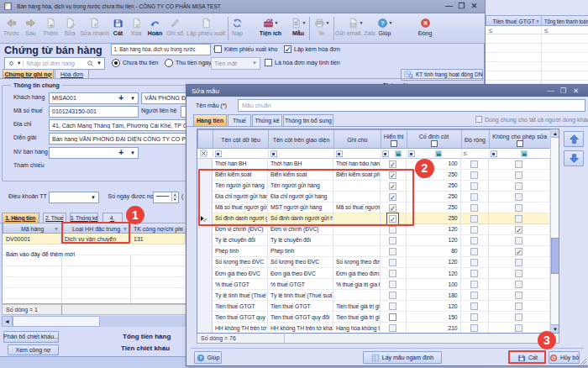 Image resolution: width=588 pixels, height=368 pixels. Describe the element at coordinates (434, 144) in the screenshot. I see `header-checkbox` at that location.